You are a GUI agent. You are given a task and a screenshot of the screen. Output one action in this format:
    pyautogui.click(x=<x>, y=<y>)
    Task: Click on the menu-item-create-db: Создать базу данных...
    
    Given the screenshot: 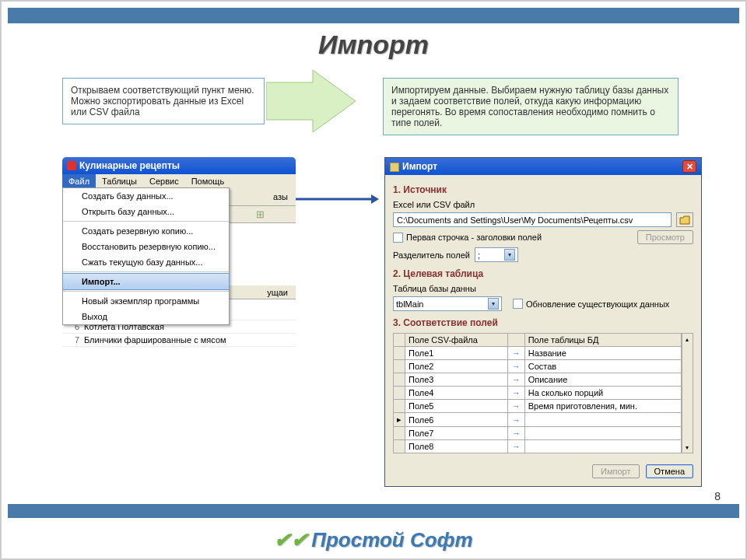 What is the action you would take?
    pyautogui.click(x=146, y=196)
    